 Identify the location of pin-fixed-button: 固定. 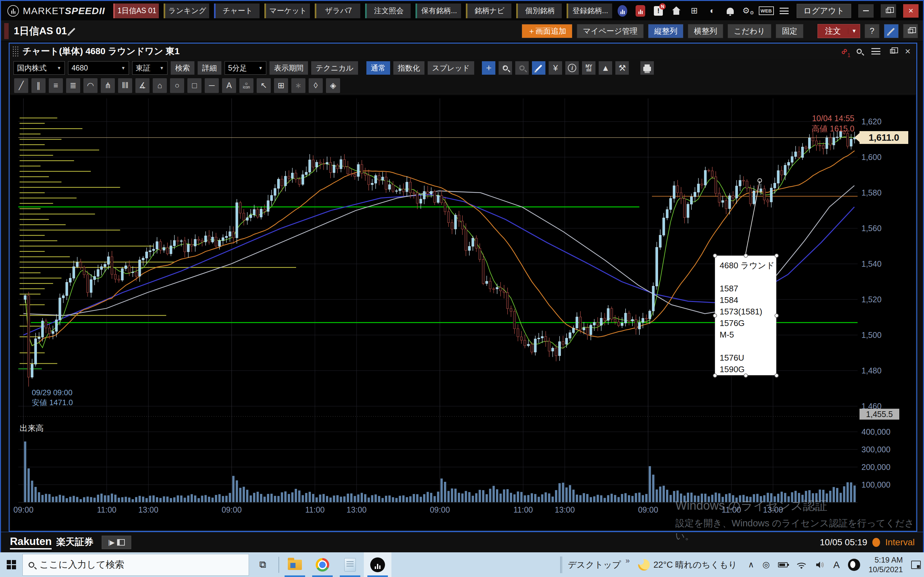
(790, 31).